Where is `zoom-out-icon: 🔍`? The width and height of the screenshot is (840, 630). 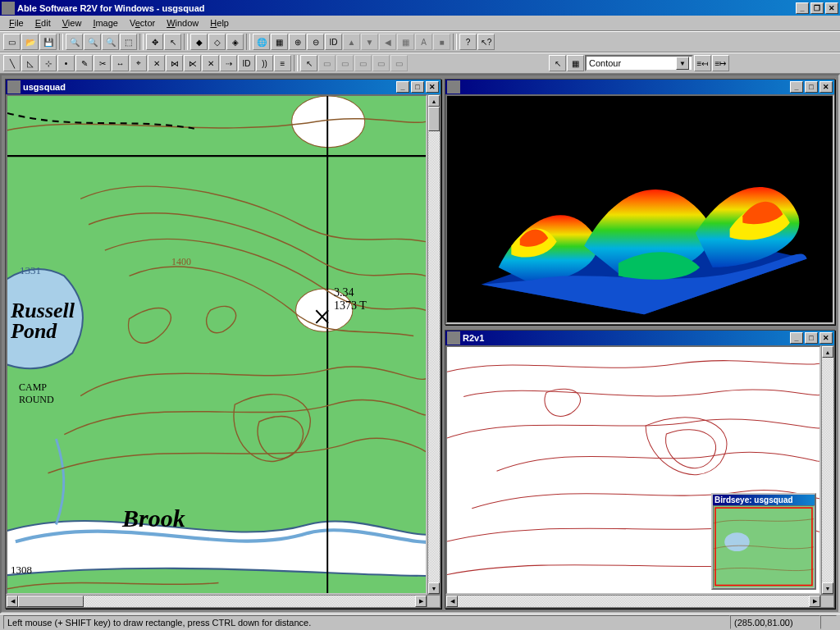 zoom-out-icon: 🔍 is located at coordinates (92, 42).